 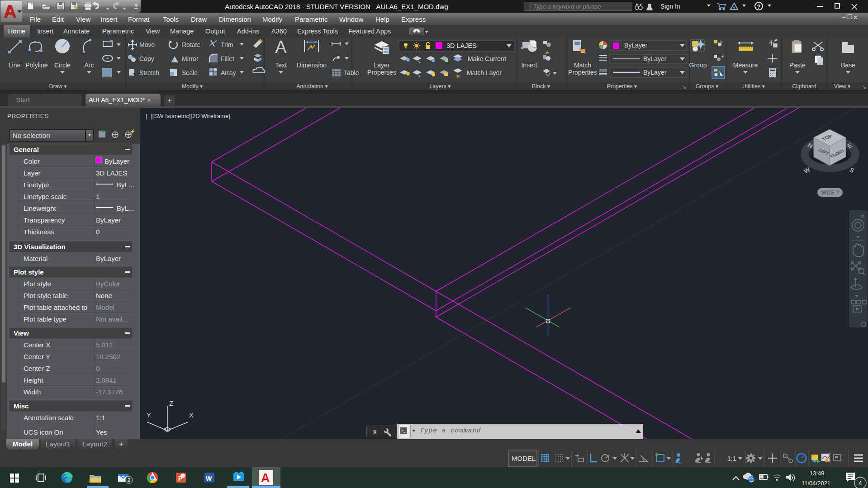 I want to click on svg-text: Linetype scale, so click(x=45, y=196).